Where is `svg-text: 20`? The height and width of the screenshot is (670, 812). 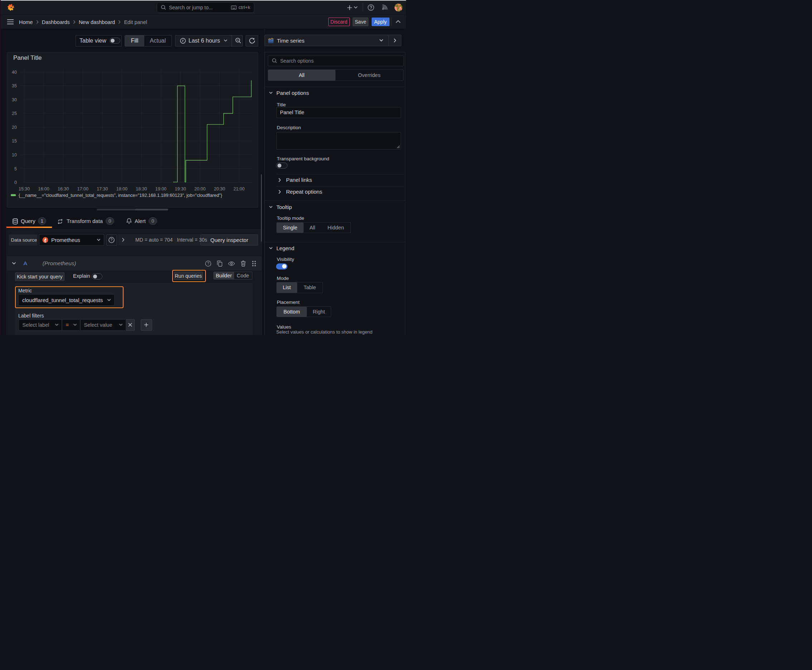
svg-text: 20 is located at coordinates (15, 127).